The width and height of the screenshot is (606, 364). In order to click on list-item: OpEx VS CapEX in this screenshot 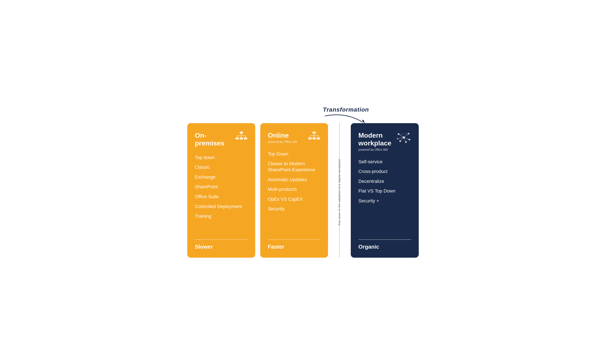, I will do `click(294, 199)`.